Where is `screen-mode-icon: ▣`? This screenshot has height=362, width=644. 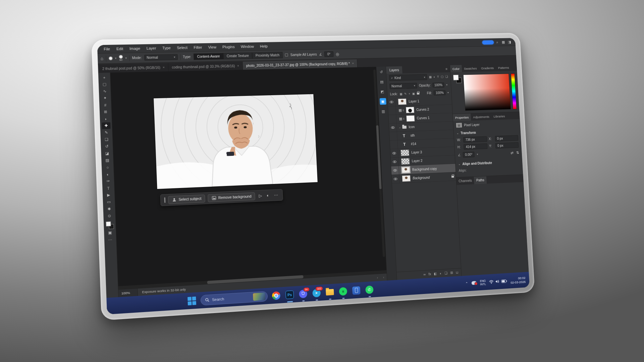
screen-mode-icon: ▣ is located at coordinates (110, 233).